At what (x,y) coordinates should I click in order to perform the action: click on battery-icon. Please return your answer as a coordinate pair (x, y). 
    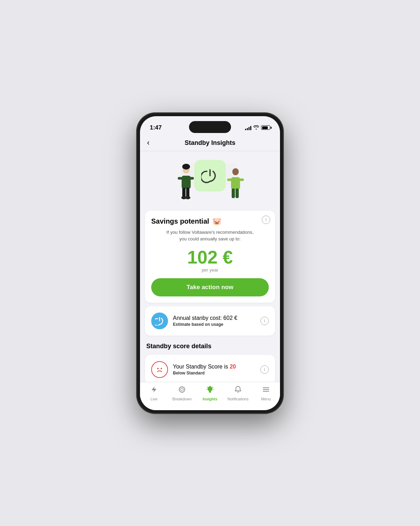
    Looking at the image, I should click on (266, 127).